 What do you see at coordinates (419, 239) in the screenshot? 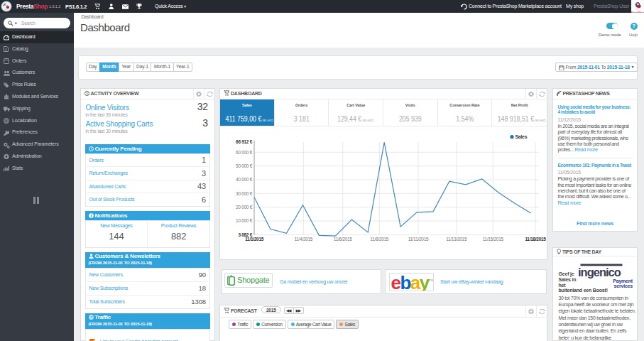
I see `svg-text: 11/11/2015` at bounding box center [419, 239].